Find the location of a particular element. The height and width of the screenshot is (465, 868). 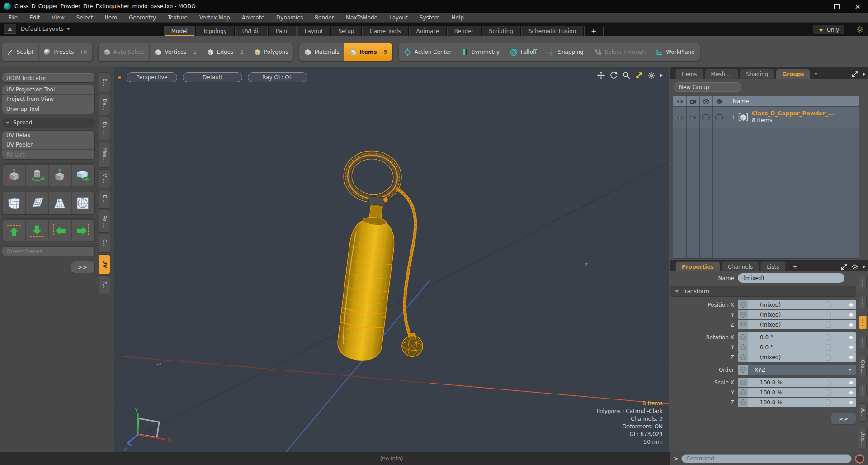

tab-render: Render is located at coordinates (464, 31).